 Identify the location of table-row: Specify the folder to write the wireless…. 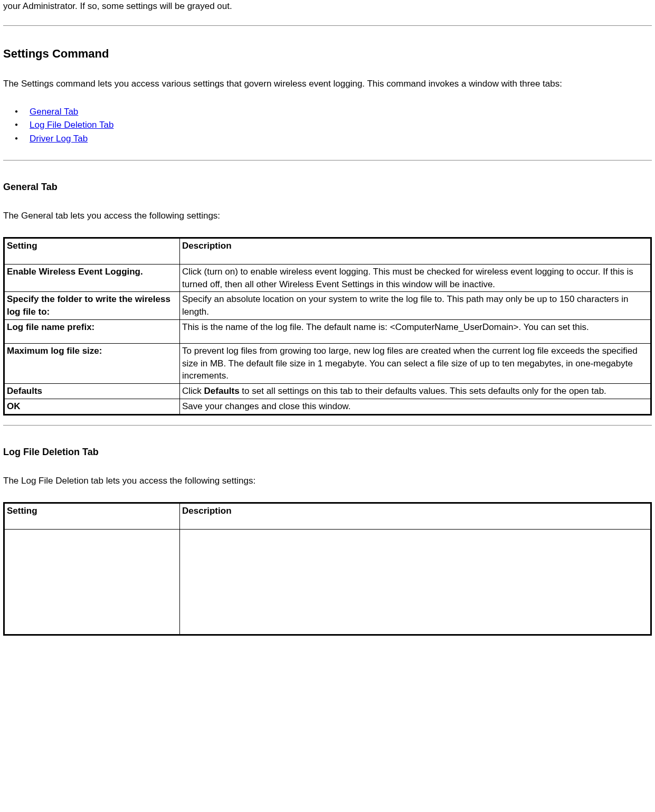
(328, 306).